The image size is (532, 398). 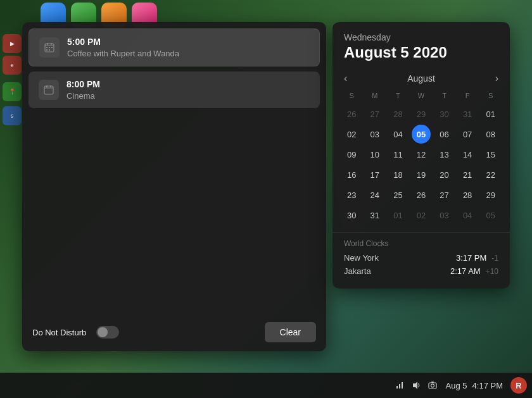 I want to click on sidebar-app-4-icon: s, so click(x=13, y=116).